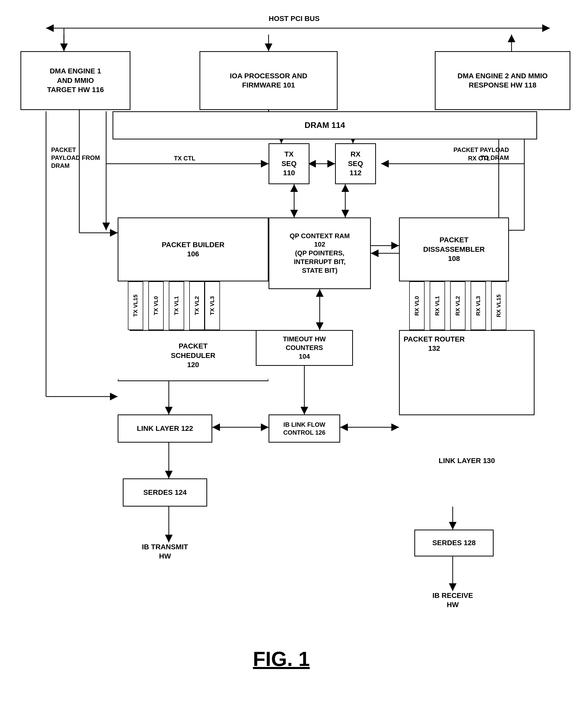 The height and width of the screenshot is (701, 588). What do you see at coordinates (320, 253) in the screenshot?
I see `qp-context-ram-box: QP CONTEXT RAM 102 (QP POINTERS, INTERRU…` at bounding box center [320, 253].